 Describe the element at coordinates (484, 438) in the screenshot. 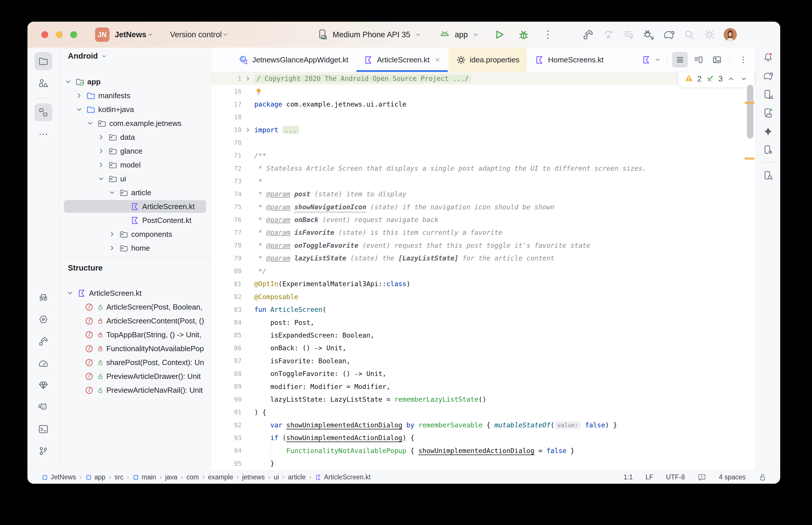

I see `code-line-93: 93 if (showUnimplementedActionDialog) {` at that location.